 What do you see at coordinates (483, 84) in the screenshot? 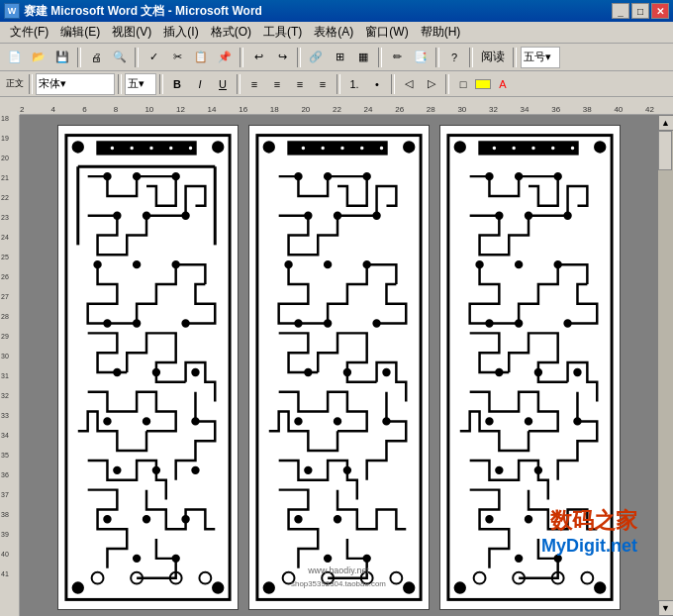
I see `tb-highlight` at bounding box center [483, 84].